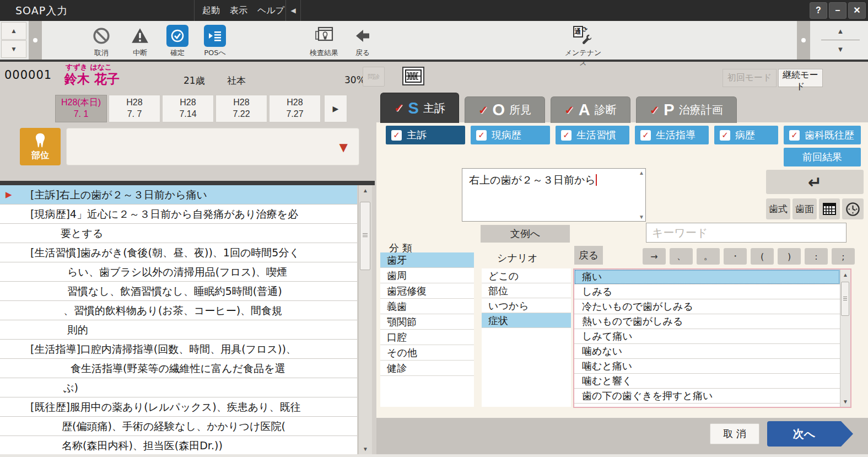 Image resolution: width=868 pixels, height=457 pixels. I want to click on visit-date-tab: H28 7.14, so click(188, 109).